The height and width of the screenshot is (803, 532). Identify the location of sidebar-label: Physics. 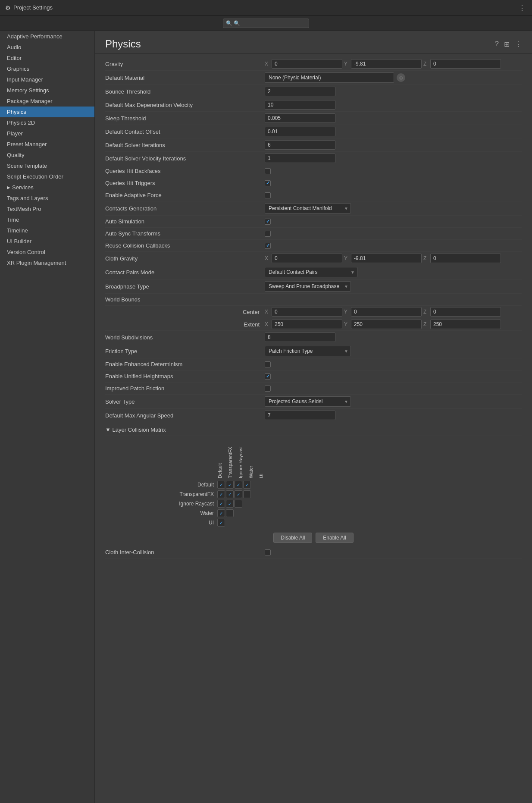
(16, 112).